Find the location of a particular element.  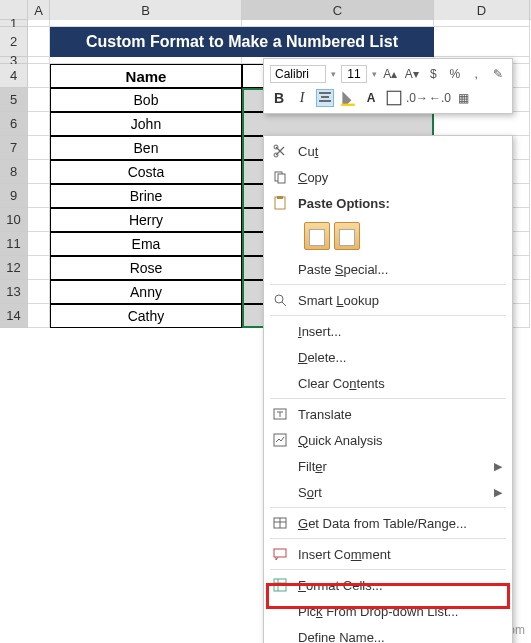

cell-b3 is located at coordinates (146, 60).